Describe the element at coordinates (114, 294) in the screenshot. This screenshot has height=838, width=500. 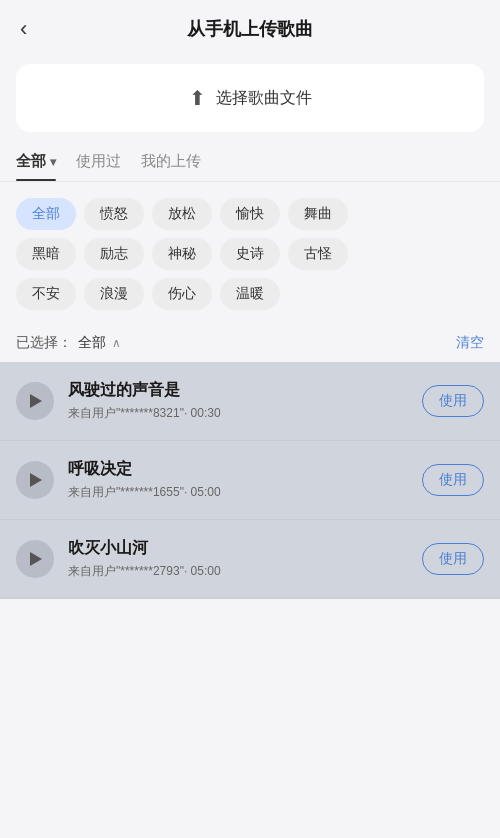
I see `tag-romantic: 浪漫` at that location.